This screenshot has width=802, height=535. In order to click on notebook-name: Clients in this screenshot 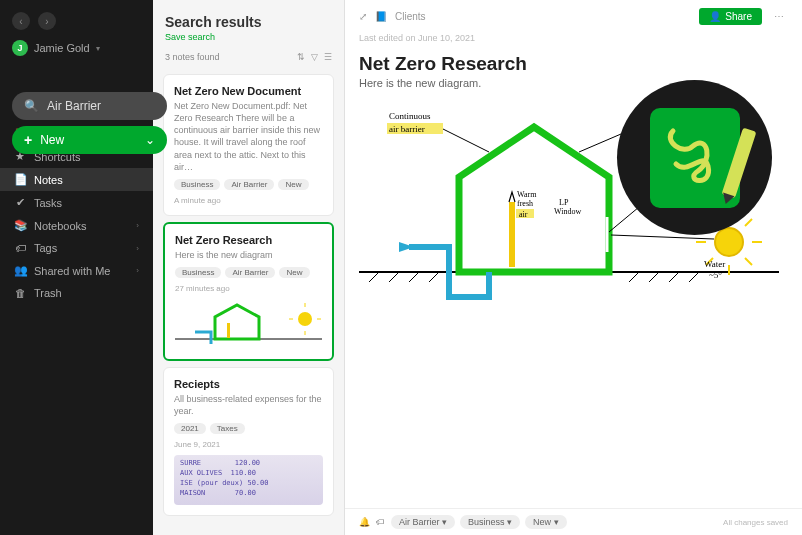, I will do `click(410, 16)`.